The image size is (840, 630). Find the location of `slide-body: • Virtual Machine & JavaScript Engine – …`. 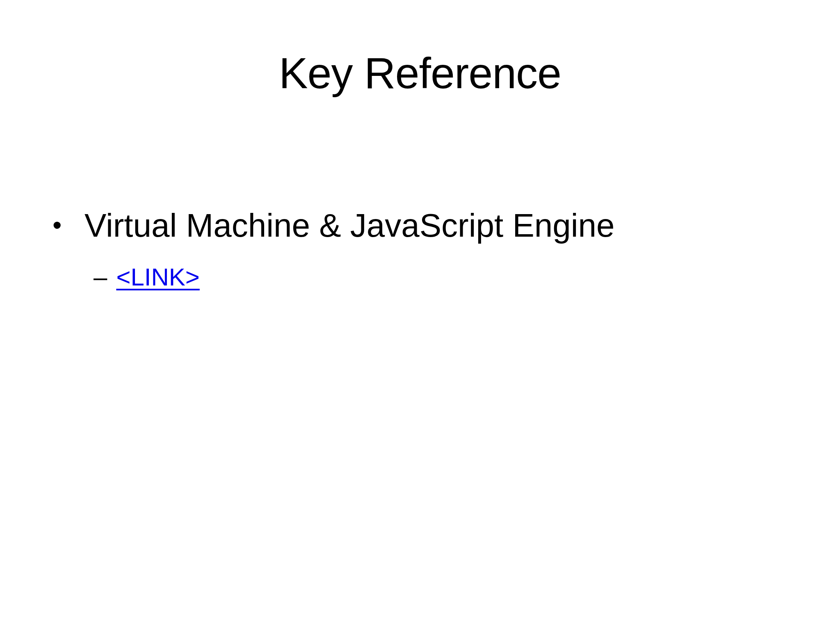

slide-body: • Virtual Machine & JavaScript Engine – … is located at coordinates (420, 249).